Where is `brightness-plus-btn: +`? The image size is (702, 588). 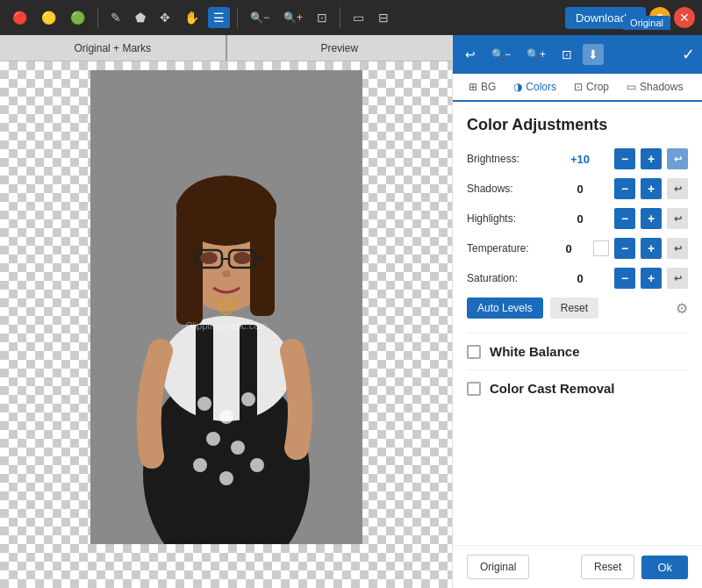
brightness-plus-btn: + is located at coordinates (651, 159).